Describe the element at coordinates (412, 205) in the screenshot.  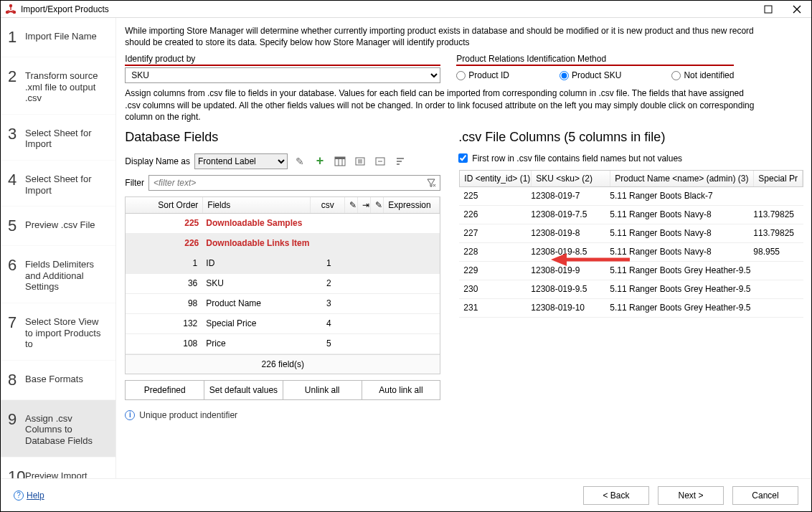
I see `col-expression: Expression` at that location.